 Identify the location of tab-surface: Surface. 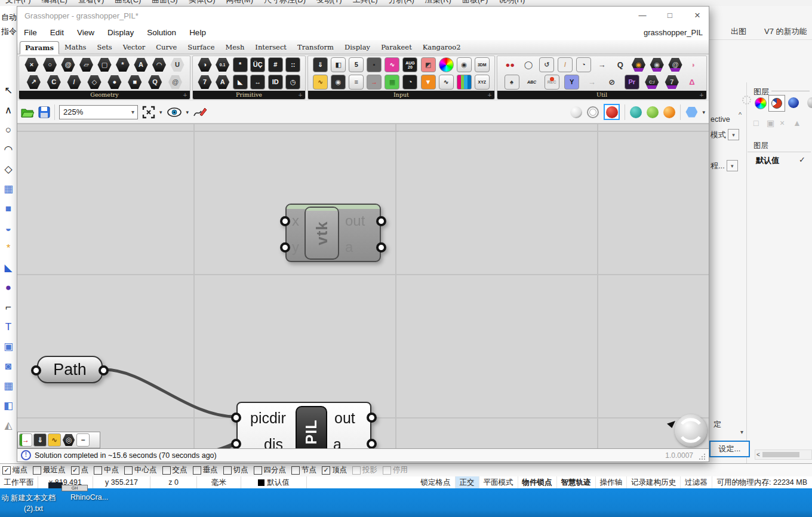
(201, 47).